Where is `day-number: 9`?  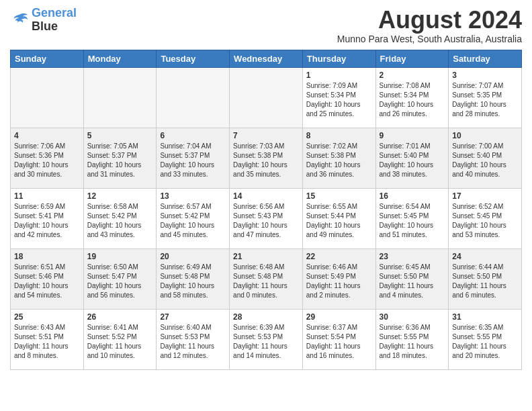
day-number: 9 is located at coordinates (412, 136).